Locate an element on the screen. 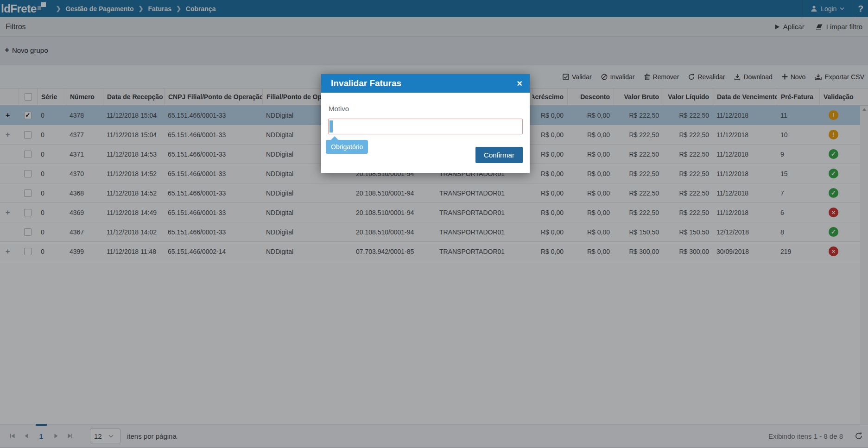  invalidate-invoices-modal: Invalidar Faturas × Motivo Obrigatório C… is located at coordinates (425, 123).